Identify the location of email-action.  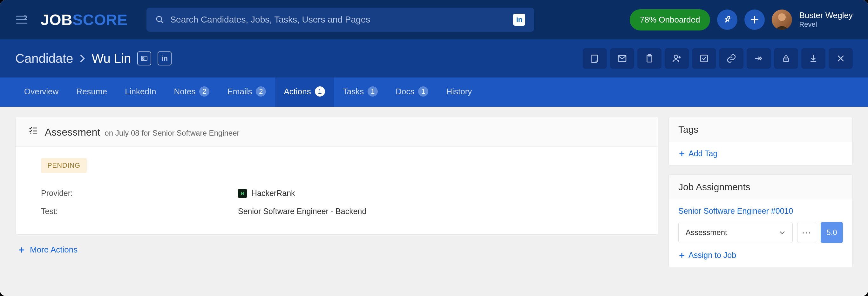
(622, 59).